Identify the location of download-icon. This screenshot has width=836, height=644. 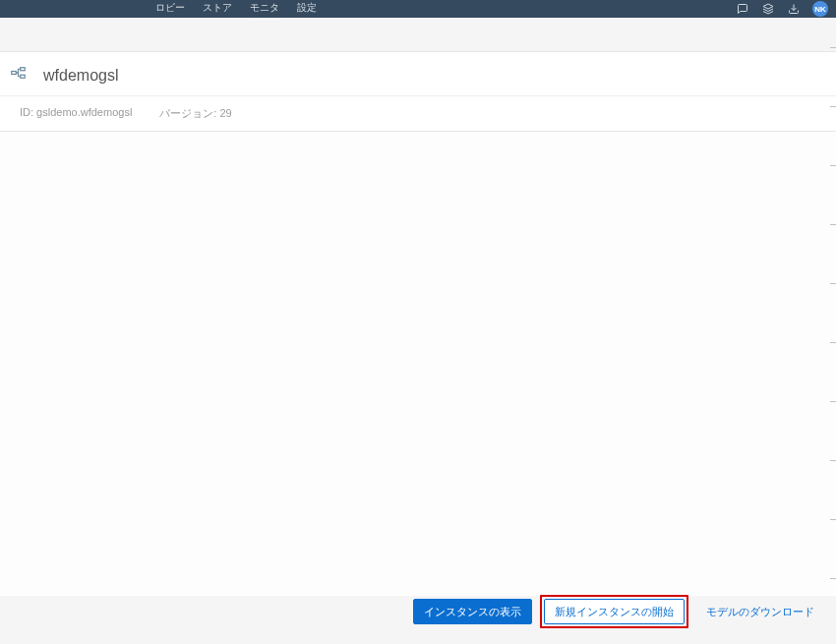
(794, 9).